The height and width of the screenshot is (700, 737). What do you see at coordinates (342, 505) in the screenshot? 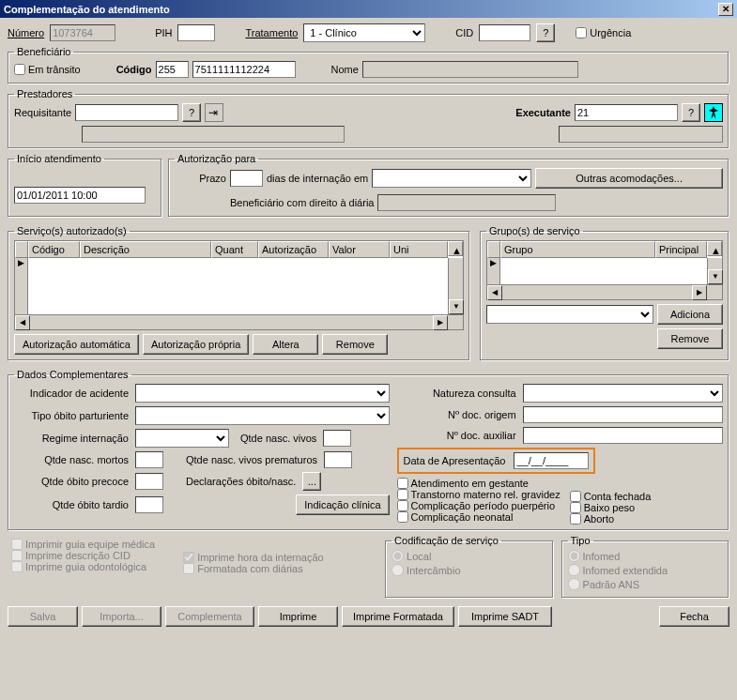
I see `indicacao-clinica-button: Indicação clínica` at bounding box center [342, 505].